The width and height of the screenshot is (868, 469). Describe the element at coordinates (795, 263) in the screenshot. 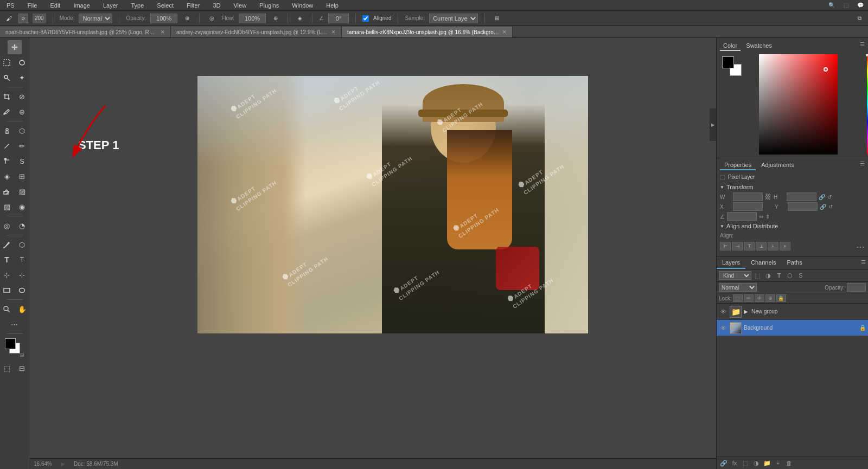

I see `paths-tab: Paths` at that location.